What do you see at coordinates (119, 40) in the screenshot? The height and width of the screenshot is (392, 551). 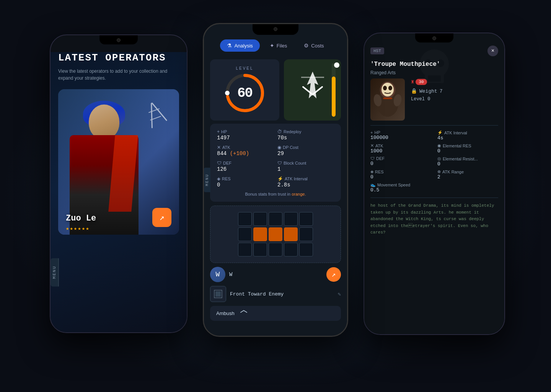 I see `left-notch` at bounding box center [119, 40].